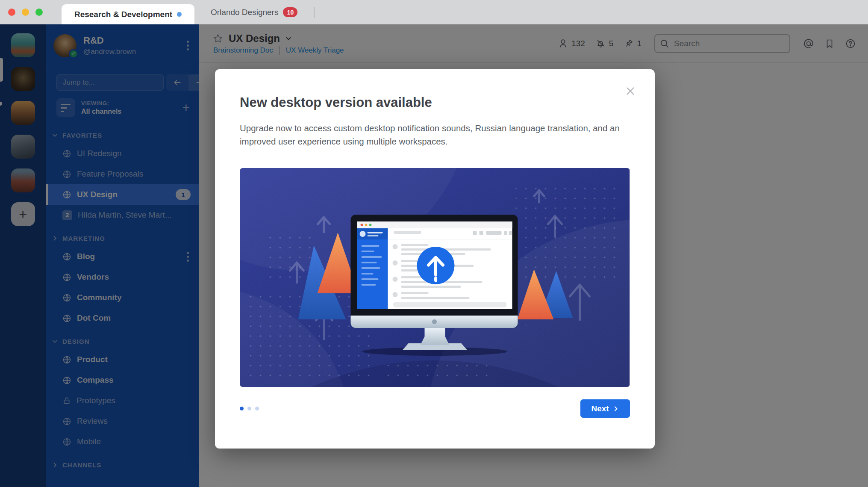 The width and height of the screenshot is (868, 487). Describe the element at coordinates (435, 409) in the screenshot. I see `modal-footer: Next` at that location.